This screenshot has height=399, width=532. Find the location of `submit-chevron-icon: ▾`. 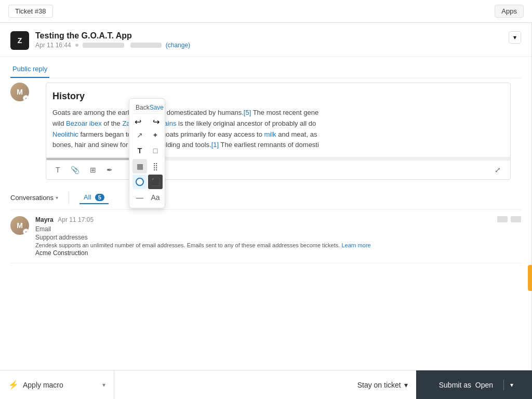

submit-chevron-icon: ▾ is located at coordinates (512, 385).